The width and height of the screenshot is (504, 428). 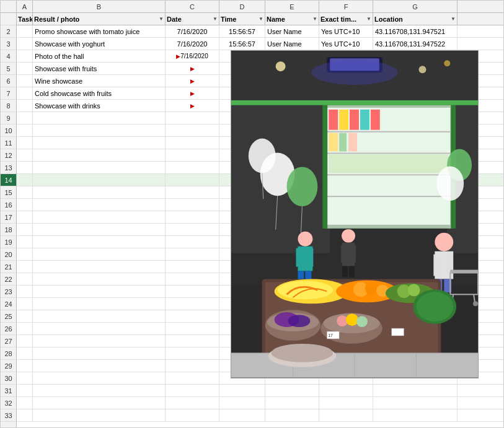 What do you see at coordinates (99, 192) in the screenshot?
I see `cell-15-b` at bounding box center [99, 192].